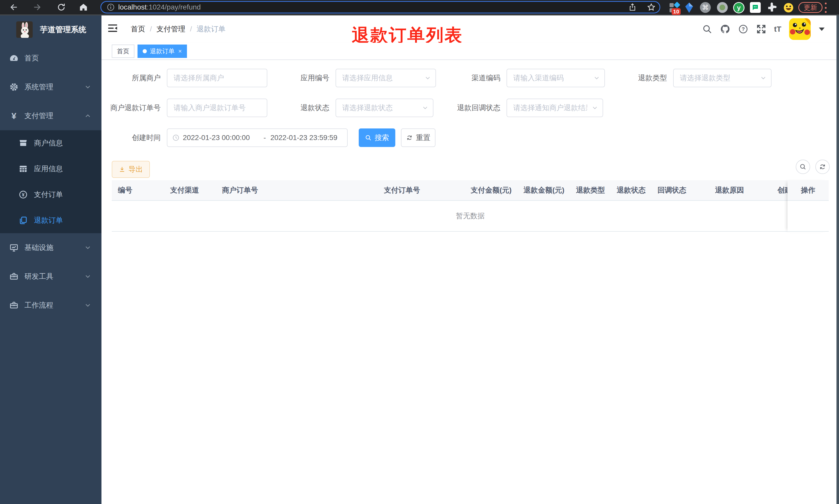 The image size is (839, 504). Describe the element at coordinates (822, 29) in the screenshot. I see `avatar-caret-icon` at that location.